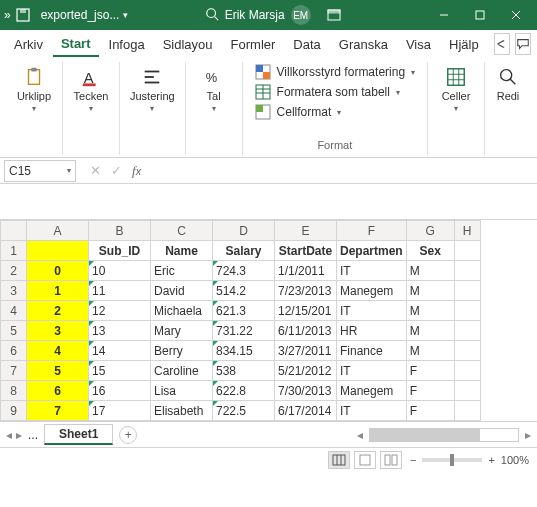  What do you see at coordinates (58, 411) in the screenshot?
I see `cell: 7` at bounding box center [58, 411].